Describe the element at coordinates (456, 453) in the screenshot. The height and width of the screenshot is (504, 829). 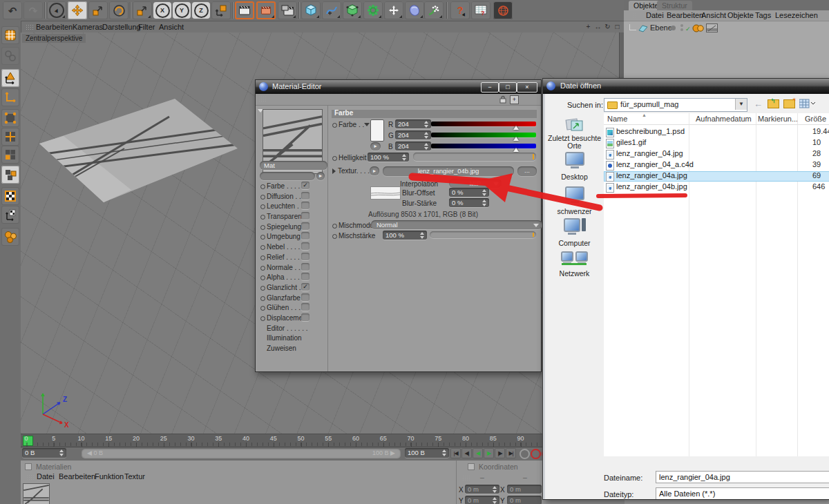
I see `goto-start-button: |◀` at that location.